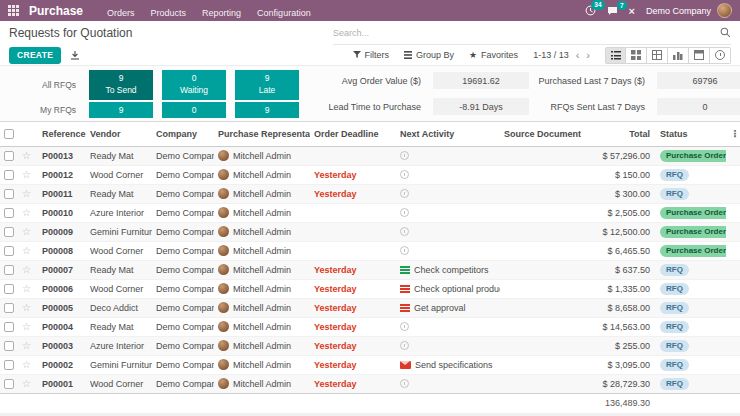 The width and height of the screenshot is (740, 416). I want to click on table-row: P00005 Deco Addict Demo Company Mitchell…, so click(370, 308).